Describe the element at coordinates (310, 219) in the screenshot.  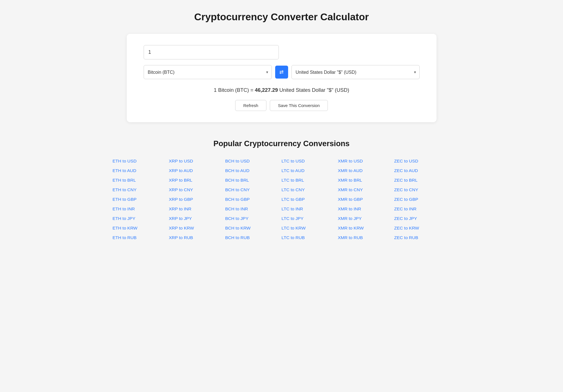
I see `conversion-link: LTC to JPY` at that location.